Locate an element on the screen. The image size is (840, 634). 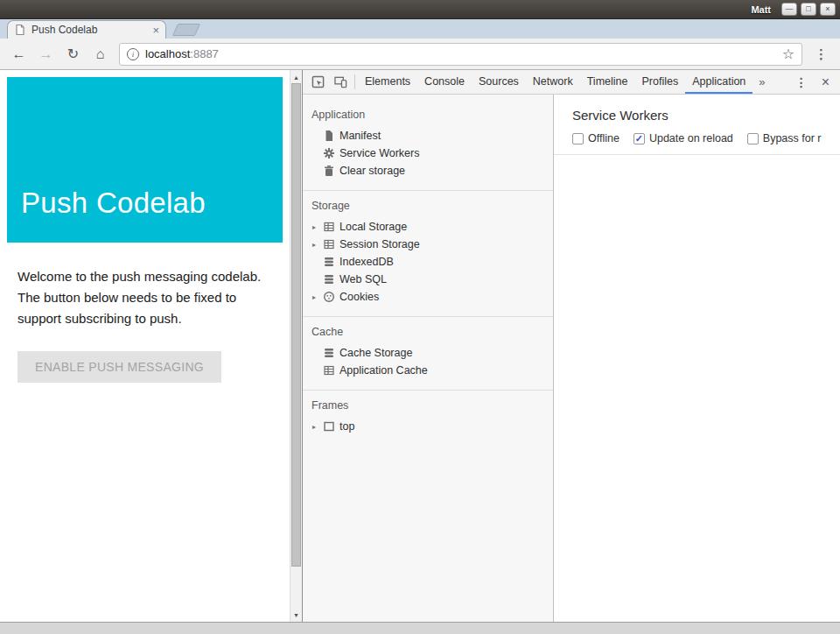
tab-close-icon: × is located at coordinates (156, 30).